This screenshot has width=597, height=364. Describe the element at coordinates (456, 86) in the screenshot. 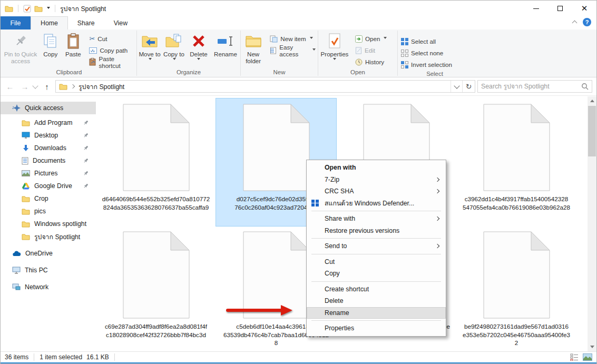

I see `address-dropdown-icon` at that location.